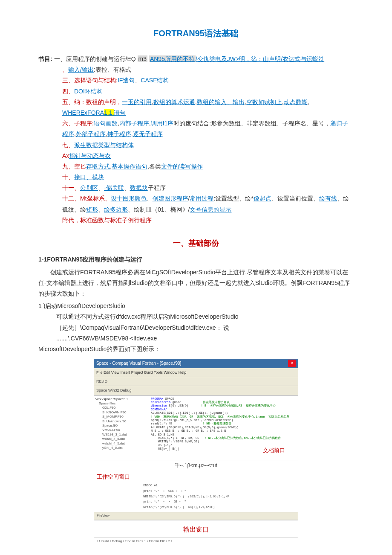  What do you see at coordinates (164, 491) in the screenshot?
I see `c: print *," • GES • • "` at bounding box center [164, 491].